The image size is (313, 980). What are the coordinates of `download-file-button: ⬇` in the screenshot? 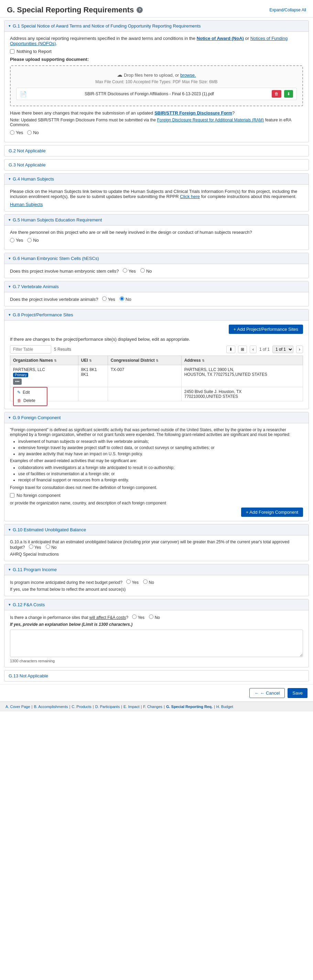 It's located at (289, 94).